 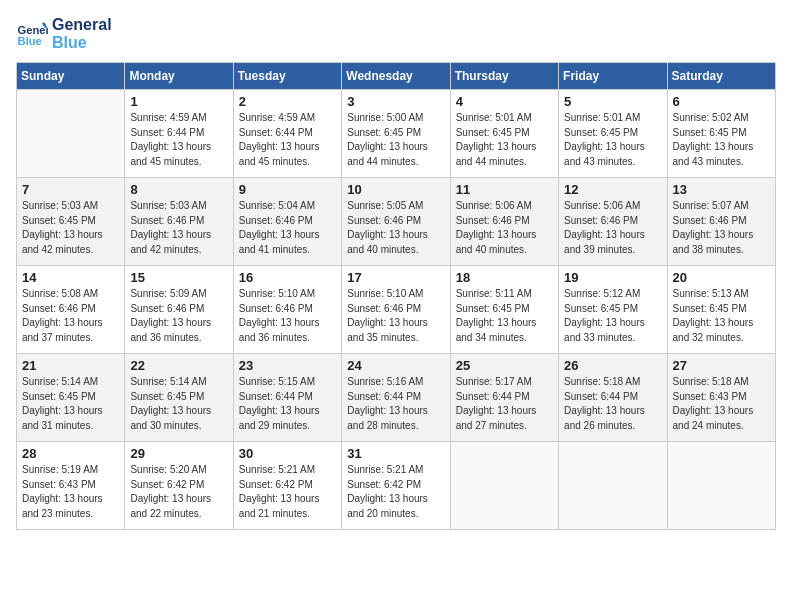 What do you see at coordinates (504, 398) in the screenshot?
I see `calendar-cell: 25Sunrise: 5:17 AM Sunset: 6:44 PM Dayli…` at bounding box center [504, 398].